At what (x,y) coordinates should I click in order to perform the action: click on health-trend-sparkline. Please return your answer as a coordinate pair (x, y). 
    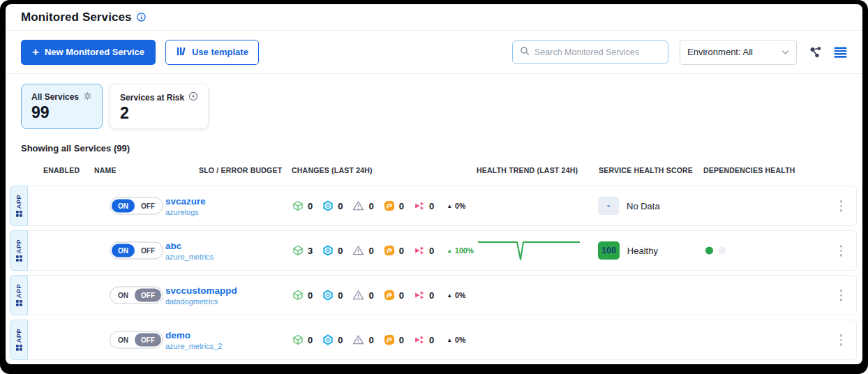
    Looking at the image, I should click on (529, 250).